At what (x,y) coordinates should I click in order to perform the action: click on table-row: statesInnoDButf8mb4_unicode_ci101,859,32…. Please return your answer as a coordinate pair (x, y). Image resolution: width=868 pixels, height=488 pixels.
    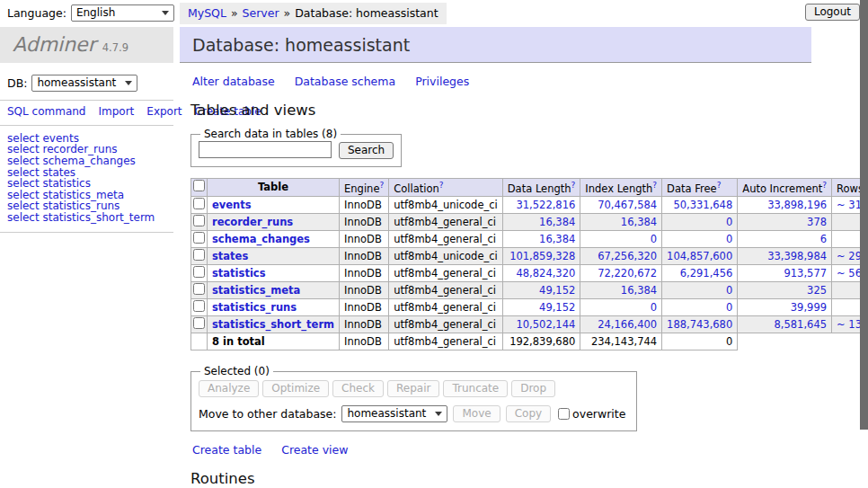
    Looking at the image, I should click on (530, 257).